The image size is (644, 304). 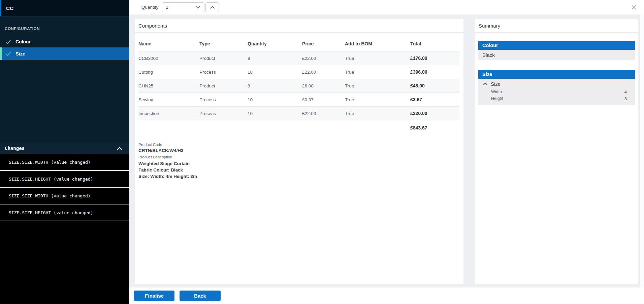 What do you see at coordinates (301, 145) in the screenshot?
I see `product-code-label: Product Code` at bounding box center [301, 145].